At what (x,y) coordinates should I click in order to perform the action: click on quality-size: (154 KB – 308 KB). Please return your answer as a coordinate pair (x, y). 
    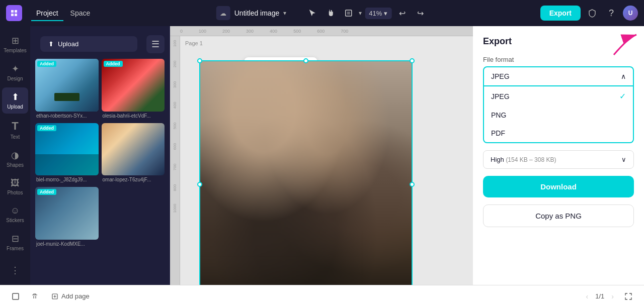
    Looking at the image, I should click on (531, 160).